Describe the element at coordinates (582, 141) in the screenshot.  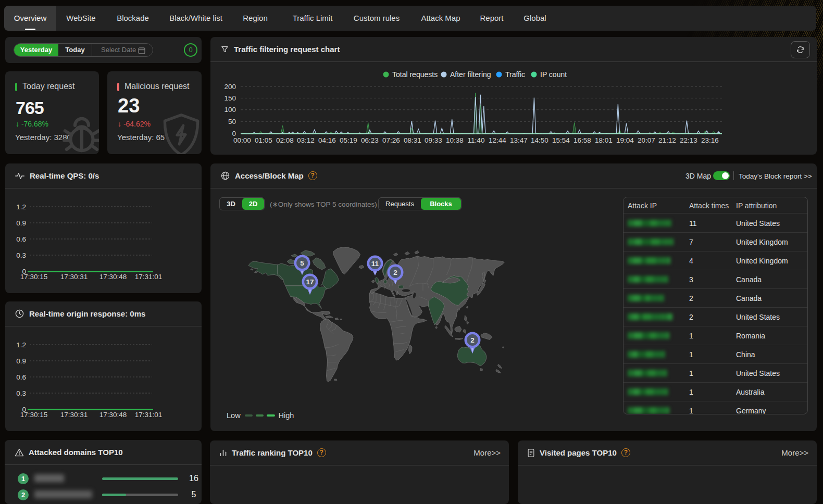
I see `svg-text: 16:58` at that location.